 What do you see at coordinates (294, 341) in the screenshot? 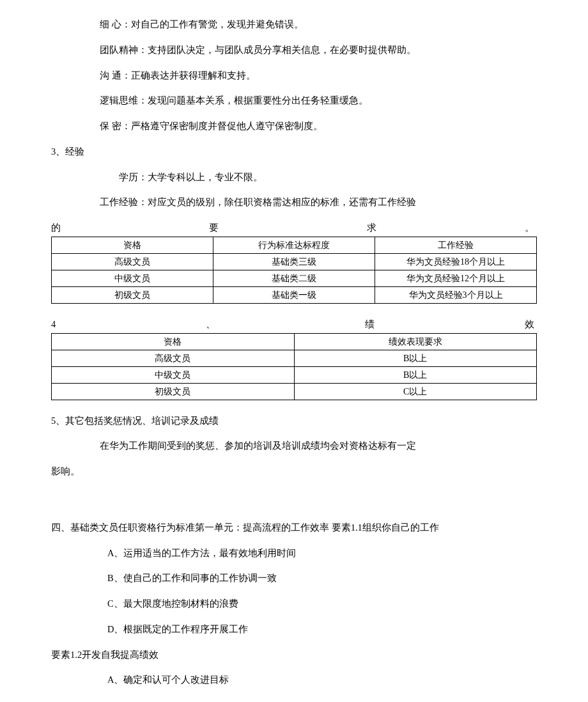
I see `table-header-row: 资格 绩效表现要求` at bounding box center [294, 341].